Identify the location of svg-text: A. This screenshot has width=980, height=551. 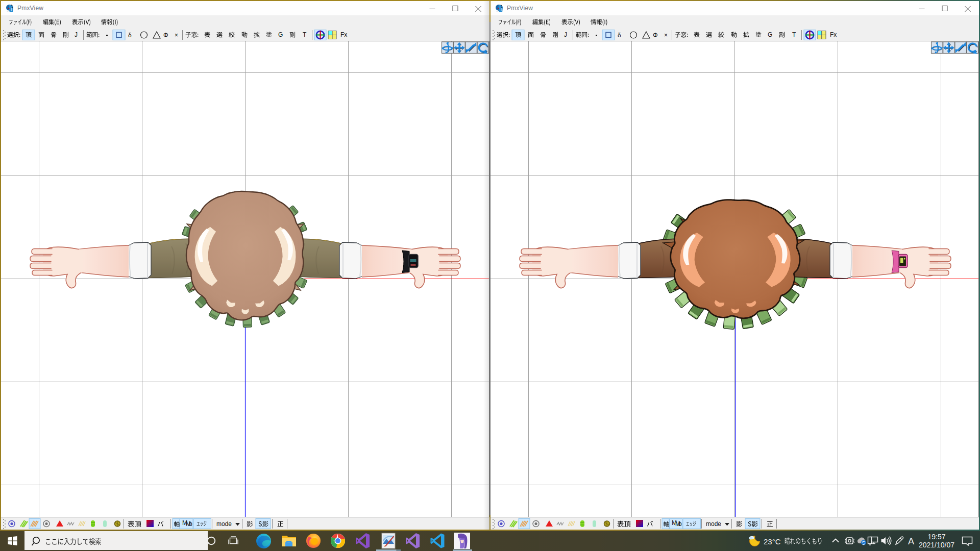
(911, 541).